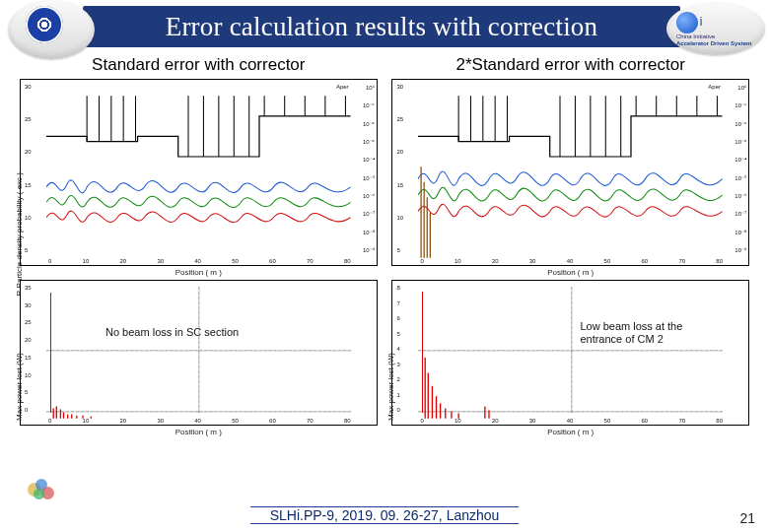 The width and height of the screenshot is (769, 532). What do you see at coordinates (44, 490) in the screenshot?
I see `decorative-splat-icon` at bounding box center [44, 490].